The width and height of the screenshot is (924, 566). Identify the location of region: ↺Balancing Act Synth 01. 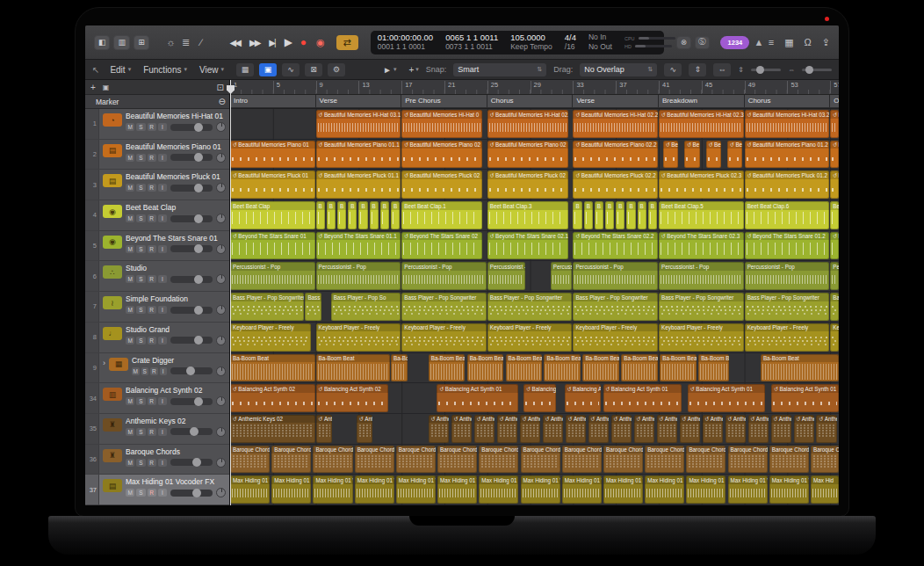
(805, 398).